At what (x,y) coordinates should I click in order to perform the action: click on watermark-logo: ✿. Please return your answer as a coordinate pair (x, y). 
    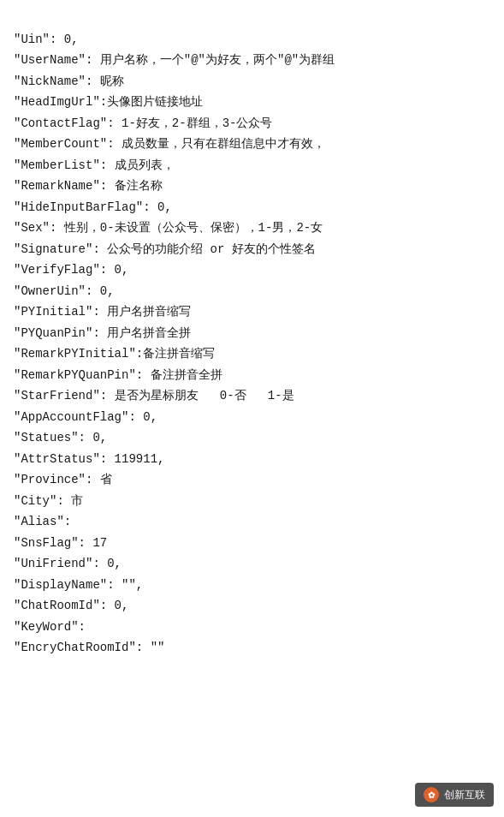
    Looking at the image, I should click on (431, 795).